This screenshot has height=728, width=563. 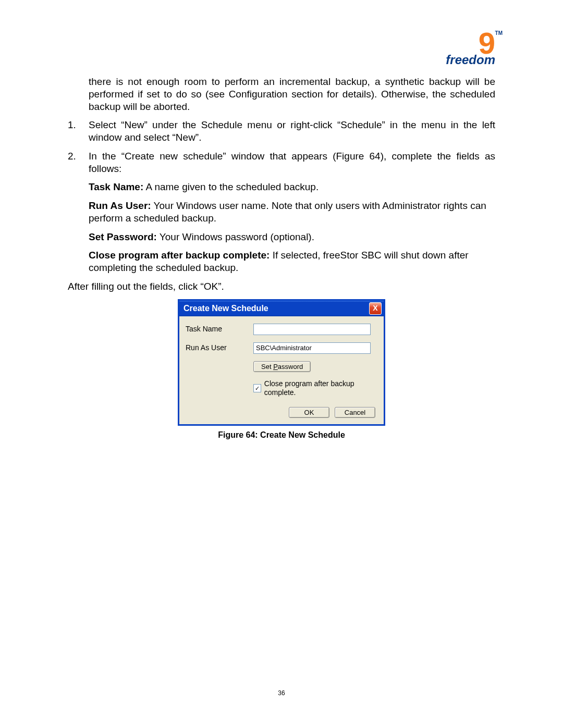 What do you see at coordinates (226, 309) in the screenshot?
I see `dialog-title: Create New Schedule` at bounding box center [226, 309].